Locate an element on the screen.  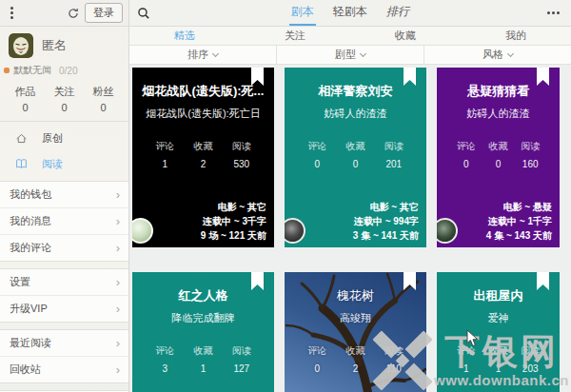
card-stats: 评论0 收藏0 阅读201 is located at coordinates (356, 154).